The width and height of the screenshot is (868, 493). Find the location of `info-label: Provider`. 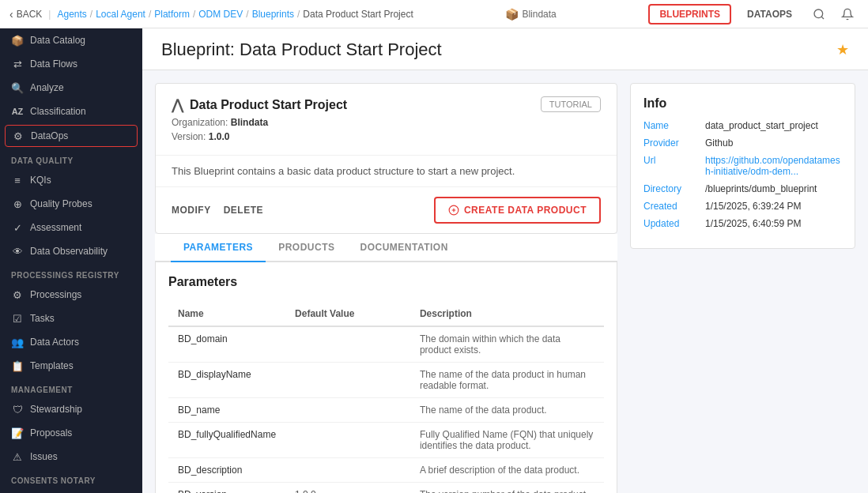

info-label: Provider is located at coordinates (671, 143).